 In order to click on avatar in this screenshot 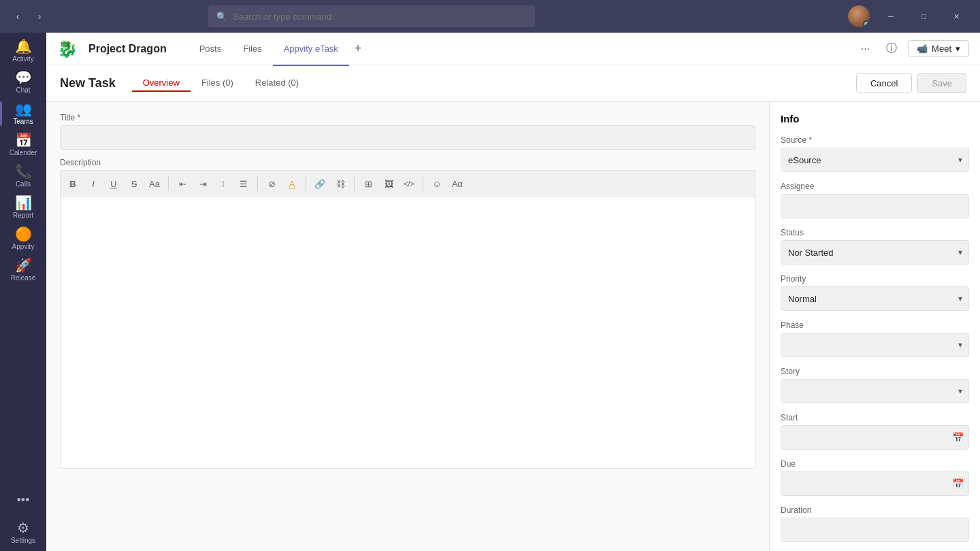, I will do `click(859, 16)`.